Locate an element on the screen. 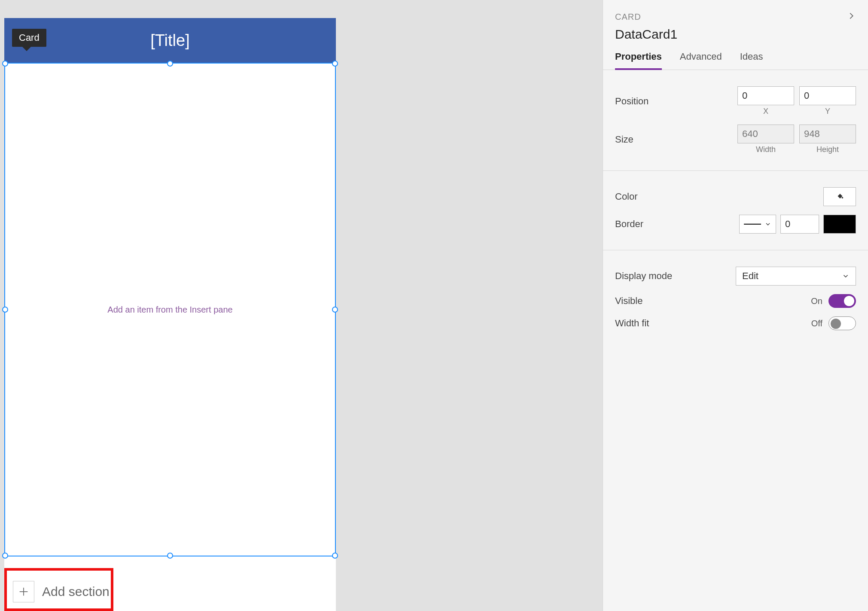  display-mode-label: Display mode is located at coordinates (643, 276).